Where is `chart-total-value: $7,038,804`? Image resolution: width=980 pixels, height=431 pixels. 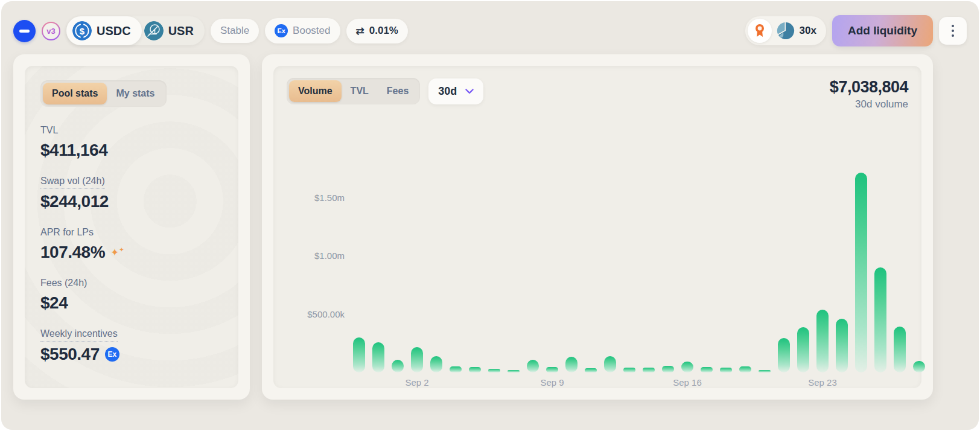 chart-total-value: $7,038,804 is located at coordinates (869, 87).